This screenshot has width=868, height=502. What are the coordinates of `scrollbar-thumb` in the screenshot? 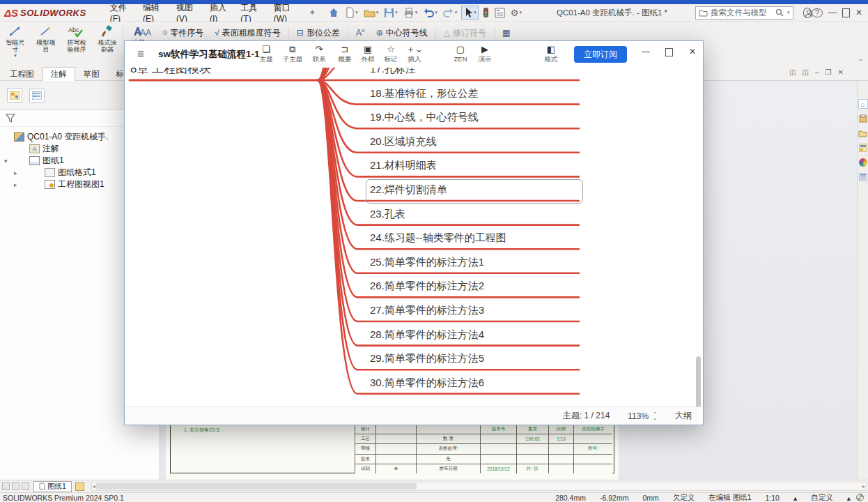 It's located at (256, 487).